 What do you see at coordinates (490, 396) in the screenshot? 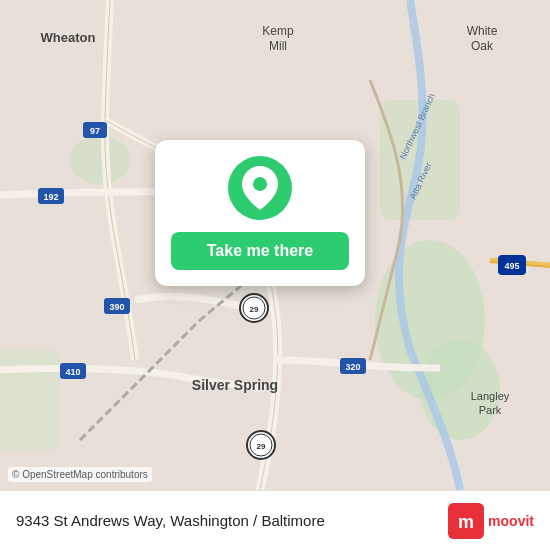
I see `svg-text: Langley` at bounding box center [490, 396].